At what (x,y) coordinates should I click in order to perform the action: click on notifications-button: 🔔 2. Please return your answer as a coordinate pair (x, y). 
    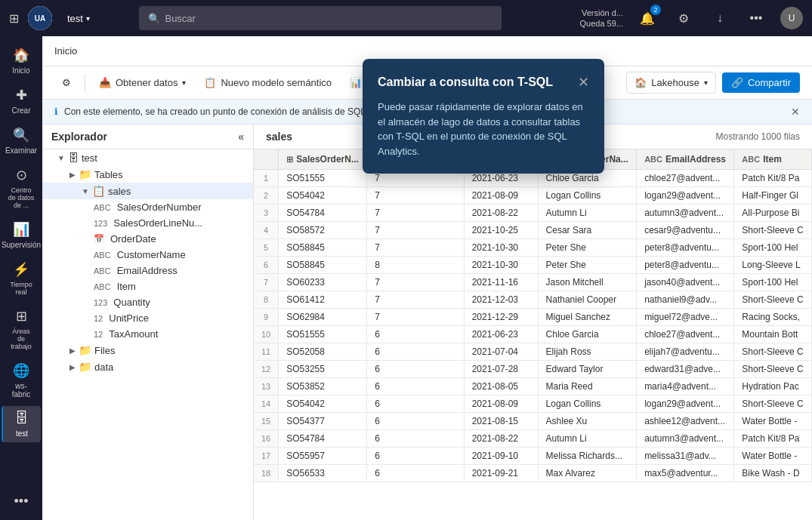
    Looking at the image, I should click on (647, 18).